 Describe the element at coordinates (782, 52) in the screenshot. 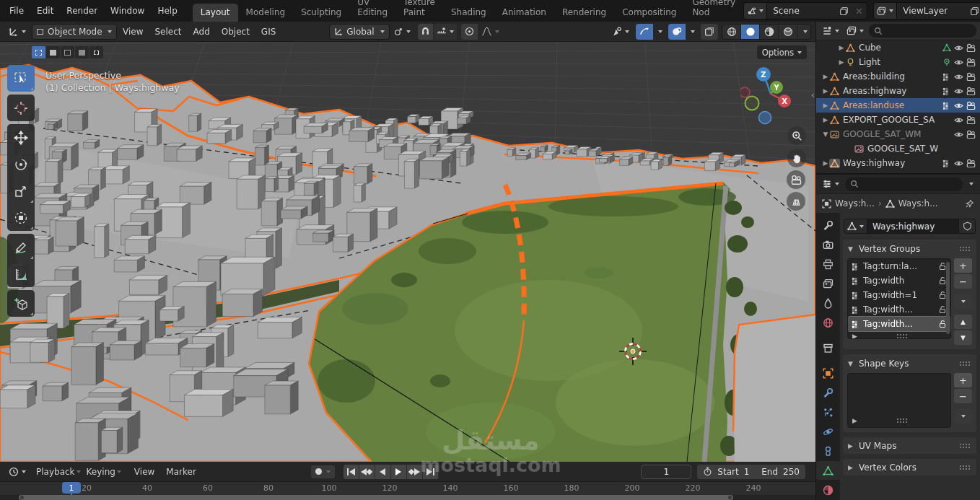

I see `options-button: Options` at that location.